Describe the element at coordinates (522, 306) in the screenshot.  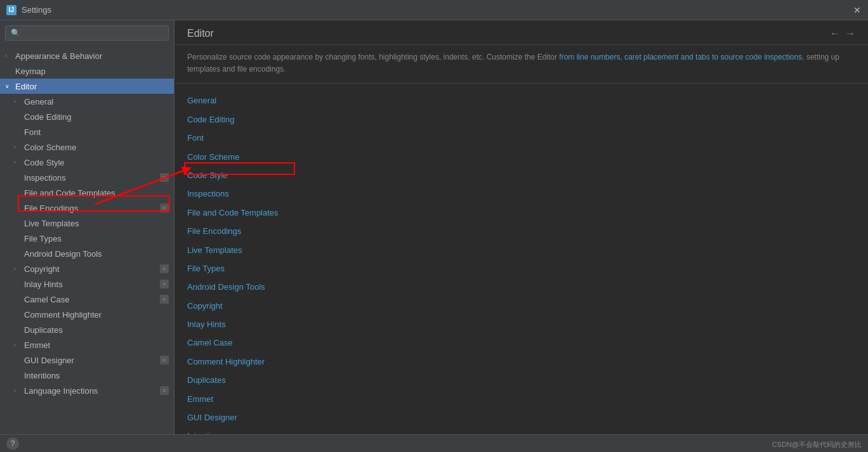
I see `link-copyright: Copyright` at that location.